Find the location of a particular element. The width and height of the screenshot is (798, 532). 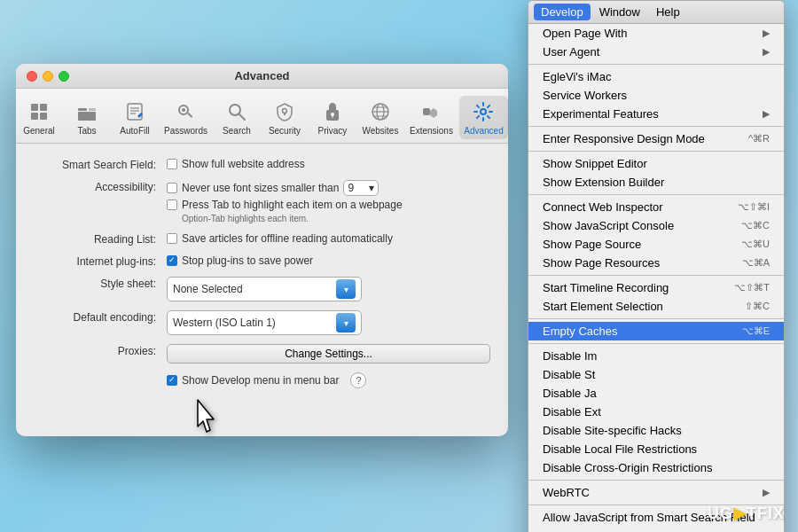

menu-disable-local-files: Disable Local File Restrictions is located at coordinates (656, 449).